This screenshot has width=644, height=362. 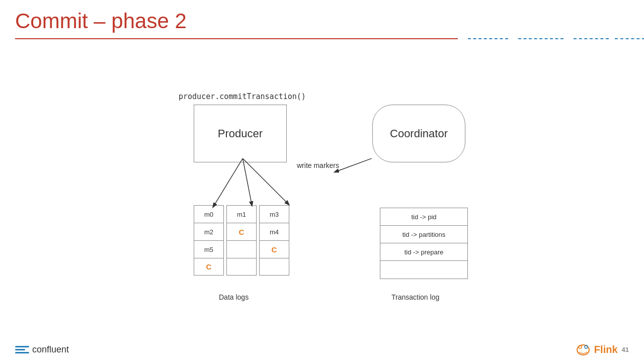 I want to click on tx-cell: tid -> pid, so click(x=424, y=217).